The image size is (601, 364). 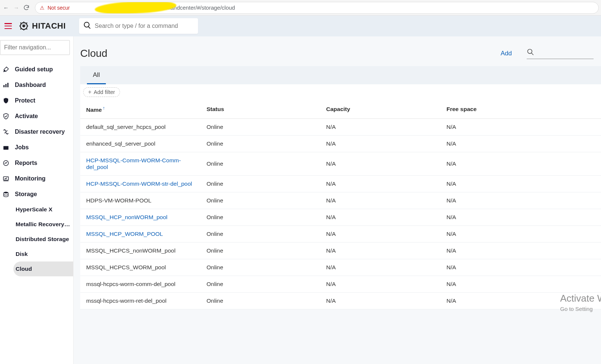 I want to click on reports-icon, so click(x=6, y=163).